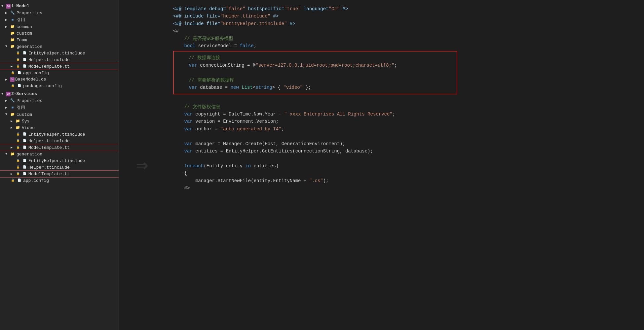 This screenshot has width=644, height=330. Describe the element at coordinates (59, 167) in the screenshot. I see `p2-gen-helper: 🔒 📄 Helper.ttinclude` at that location.